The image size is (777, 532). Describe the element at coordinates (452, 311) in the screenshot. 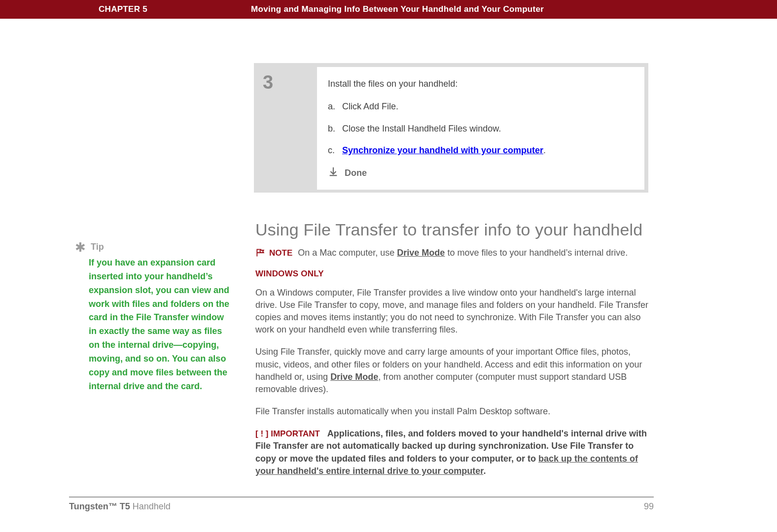

I see `paragraph-1: On a Windows computer, File Transfer pro…` at that location.